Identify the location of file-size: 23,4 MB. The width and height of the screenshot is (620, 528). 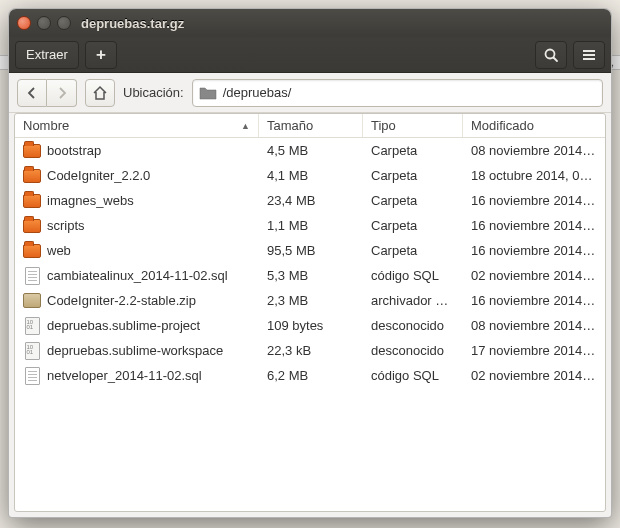
(311, 200).